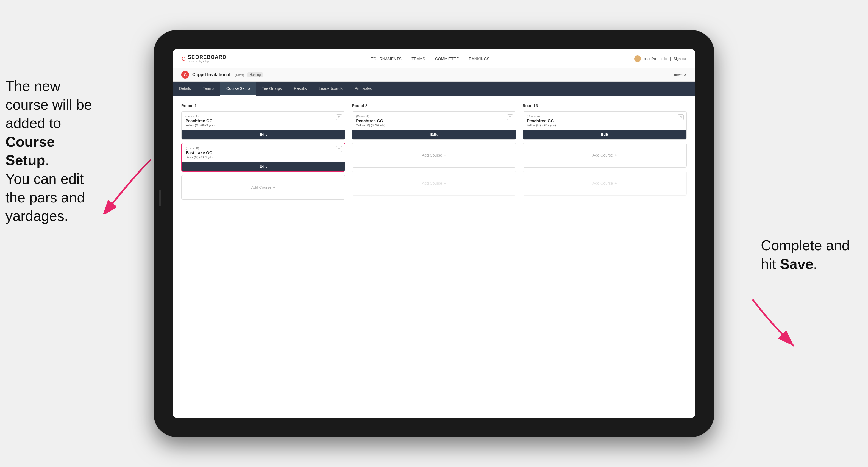 The width and height of the screenshot is (868, 467). What do you see at coordinates (264, 121) in the screenshot?
I see `course-a-header: (Course A) Peachtree GC Yellow (M) (6629…` at bounding box center [264, 121].